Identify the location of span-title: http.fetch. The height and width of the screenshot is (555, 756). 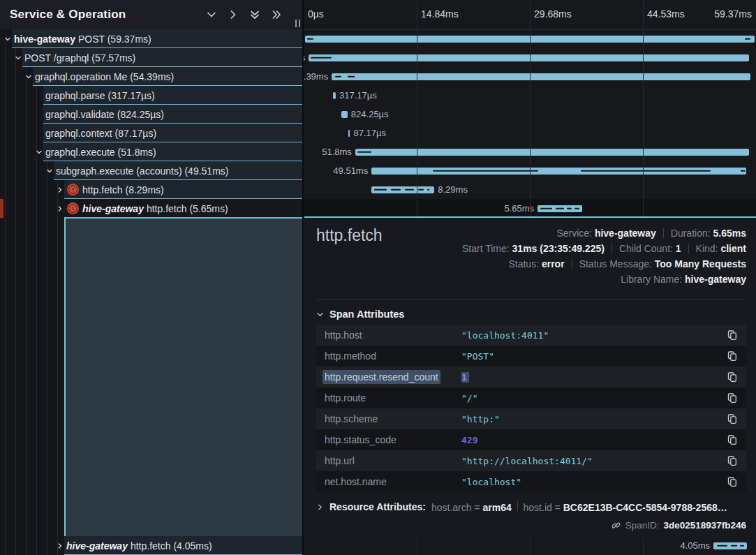
(349, 236).